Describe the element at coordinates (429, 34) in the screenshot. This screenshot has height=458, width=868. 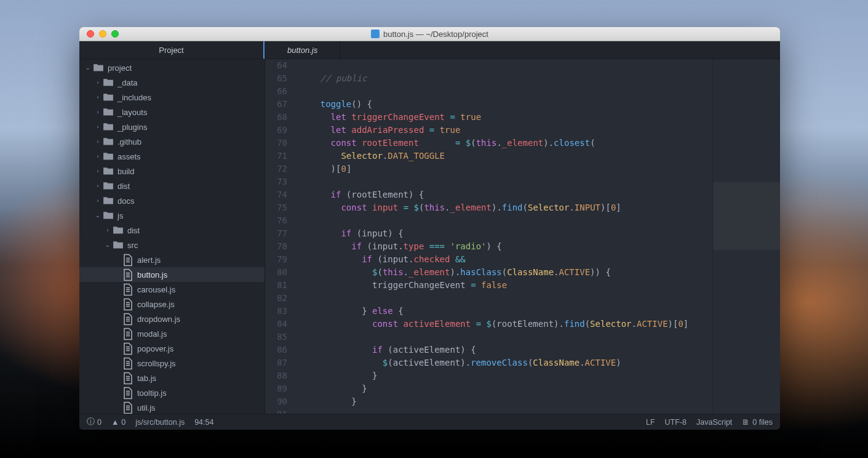
I see `titlebar: button.js — ~/Desktop/project` at that location.